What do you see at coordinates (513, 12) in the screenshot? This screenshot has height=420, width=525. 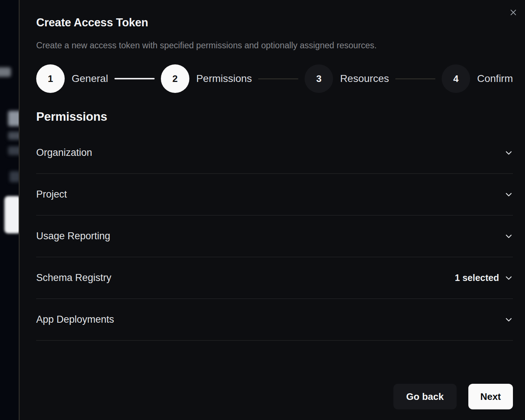 I see `close-button` at bounding box center [513, 12].